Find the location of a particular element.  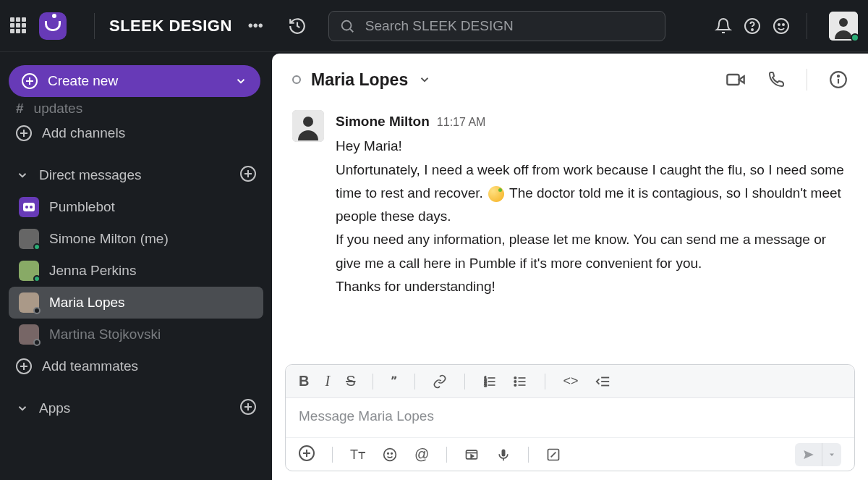

search-icon is located at coordinates (347, 26).